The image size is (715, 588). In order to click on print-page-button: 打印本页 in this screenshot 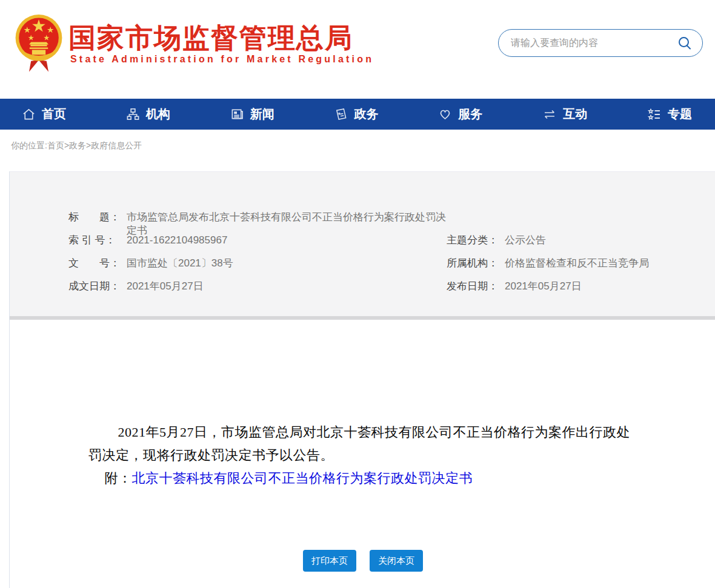, I will do `click(330, 561)`.